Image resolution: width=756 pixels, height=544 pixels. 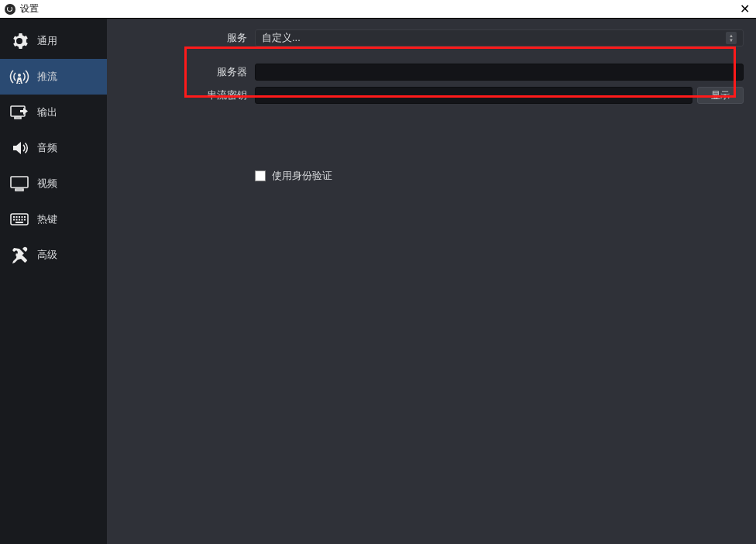 I want to click on stream-key-input, so click(x=474, y=95).